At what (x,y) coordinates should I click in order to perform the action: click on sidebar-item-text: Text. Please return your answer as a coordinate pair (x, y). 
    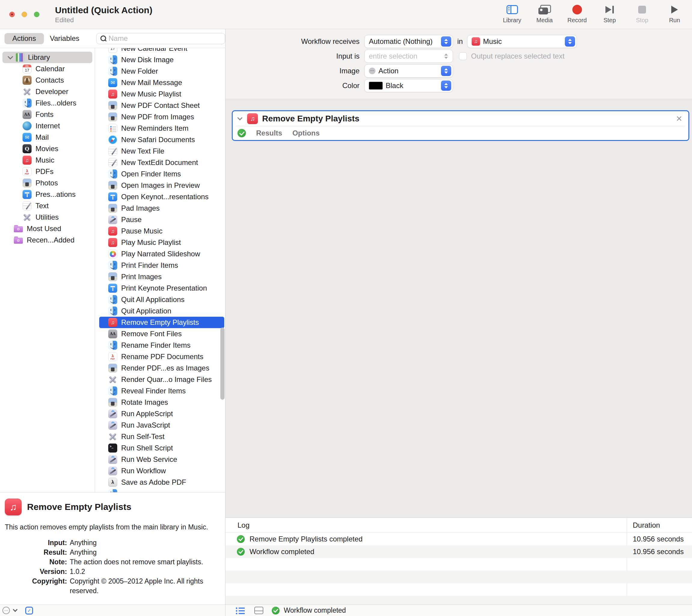
    Looking at the image, I should click on (47, 206).